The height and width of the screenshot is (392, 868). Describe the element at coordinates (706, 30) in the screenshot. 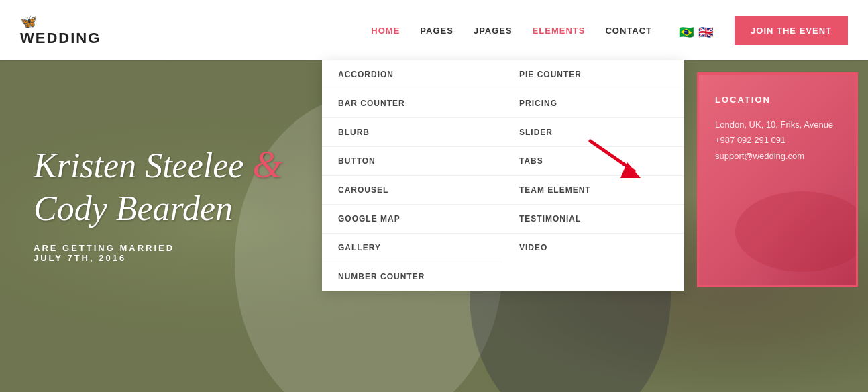

I see `flag-gb: 🇬🇧` at that location.